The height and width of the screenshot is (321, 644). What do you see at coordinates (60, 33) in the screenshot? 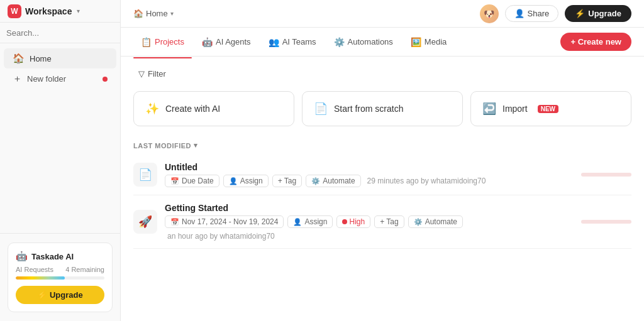
I see `search-input` at bounding box center [60, 33].